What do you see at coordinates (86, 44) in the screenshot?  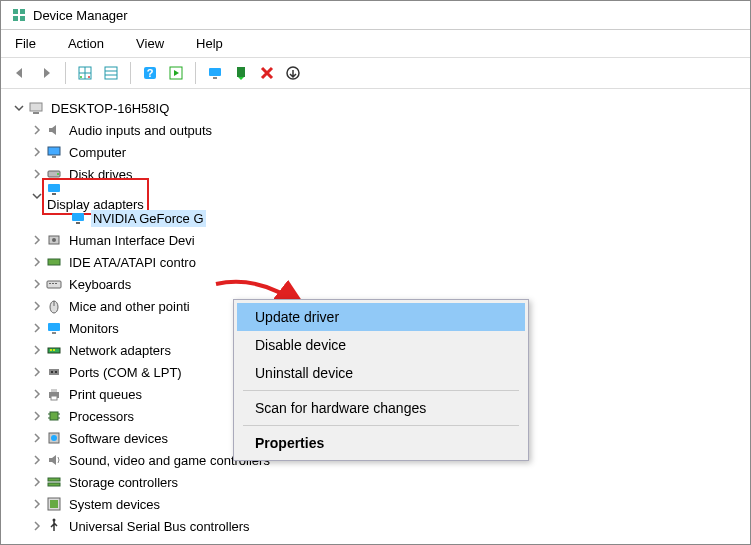 I see `menu-action: Action` at bounding box center [86, 44].